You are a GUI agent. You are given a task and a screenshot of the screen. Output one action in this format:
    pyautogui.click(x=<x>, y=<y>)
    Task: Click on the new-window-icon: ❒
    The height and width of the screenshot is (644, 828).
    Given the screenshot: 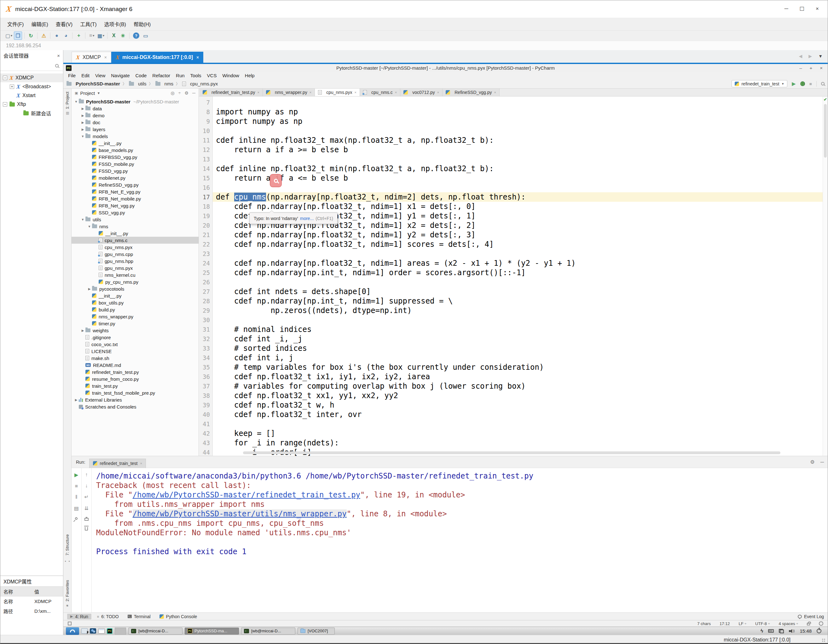 What is the action you would take?
    pyautogui.click(x=18, y=36)
    